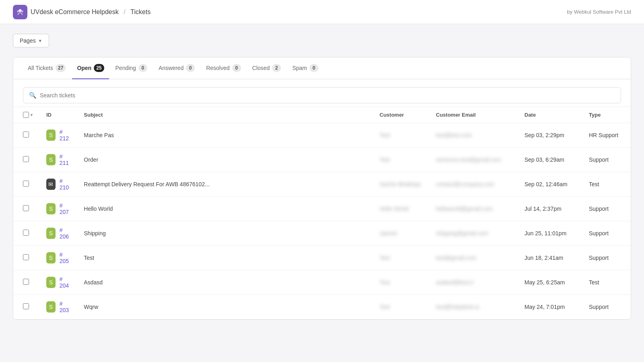  I want to click on tab-pending: Pending 0, so click(131, 68).